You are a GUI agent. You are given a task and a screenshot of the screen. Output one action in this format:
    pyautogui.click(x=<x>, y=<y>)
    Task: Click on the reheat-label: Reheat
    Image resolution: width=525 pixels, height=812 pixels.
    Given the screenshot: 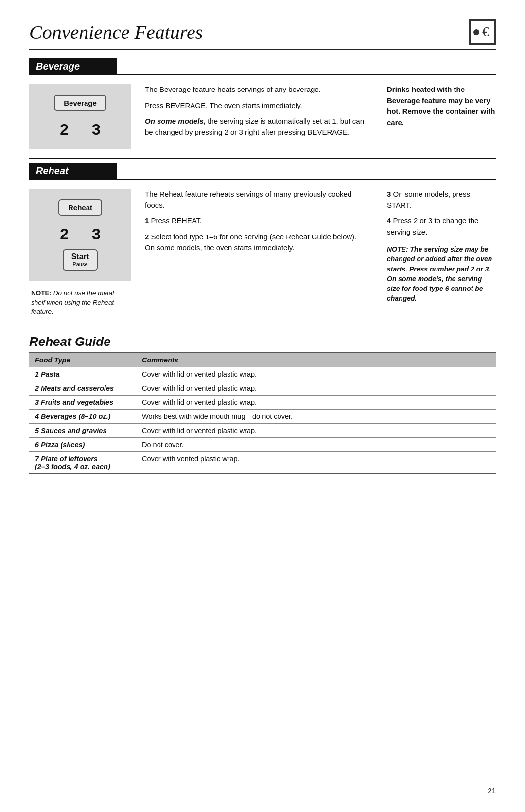 What is the action you would take?
    pyautogui.click(x=73, y=171)
    